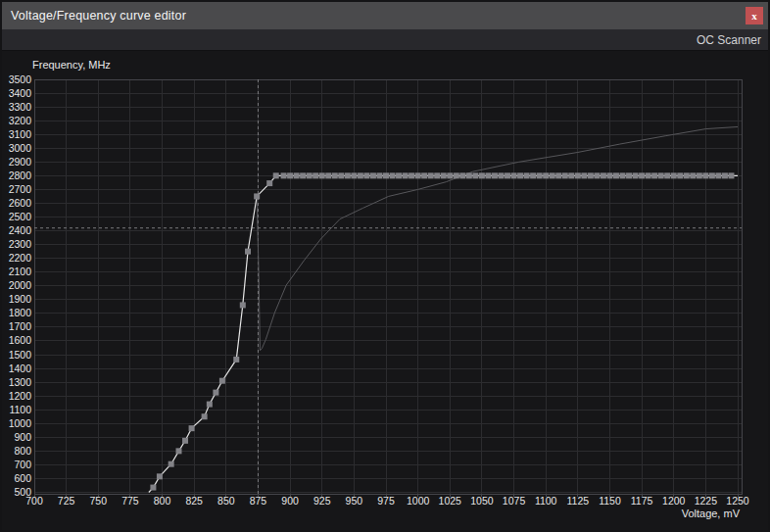 The width and height of the screenshot is (770, 532). What do you see at coordinates (23, 478) in the screenshot?
I see `svg-text: 600` at bounding box center [23, 478].